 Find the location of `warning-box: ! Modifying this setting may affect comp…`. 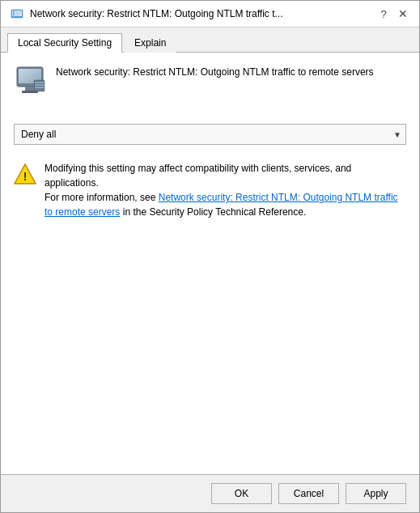

warning-box: ! Modifying this setting may affect comp… is located at coordinates (210, 190).